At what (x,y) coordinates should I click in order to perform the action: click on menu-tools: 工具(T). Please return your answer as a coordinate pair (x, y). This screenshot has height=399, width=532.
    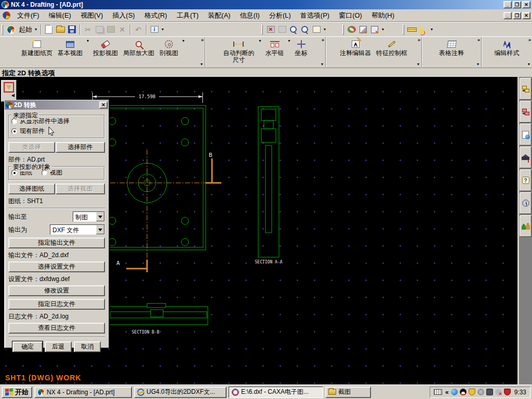
    Looking at the image, I should click on (188, 16).